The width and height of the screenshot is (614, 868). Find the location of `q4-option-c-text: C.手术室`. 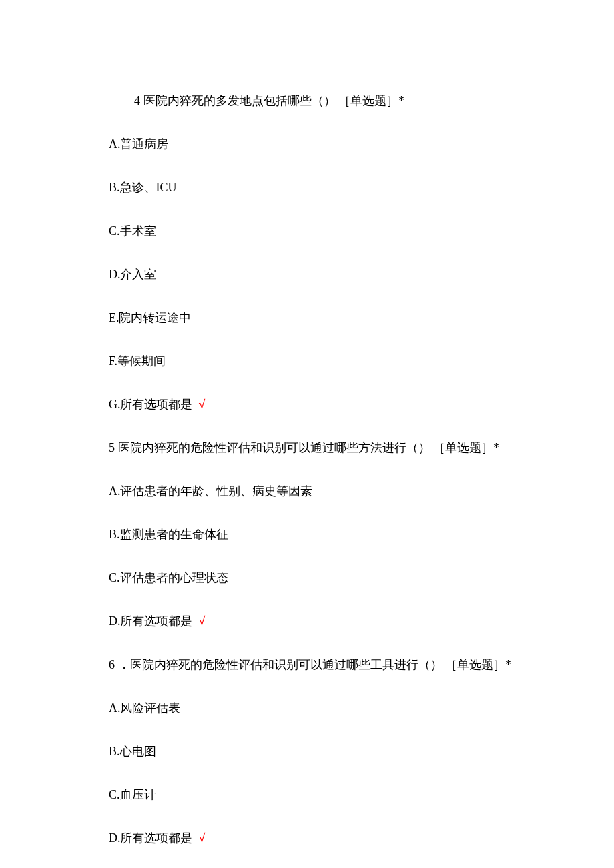

q4-option-c-text: C.手术室 is located at coordinates (132, 231).